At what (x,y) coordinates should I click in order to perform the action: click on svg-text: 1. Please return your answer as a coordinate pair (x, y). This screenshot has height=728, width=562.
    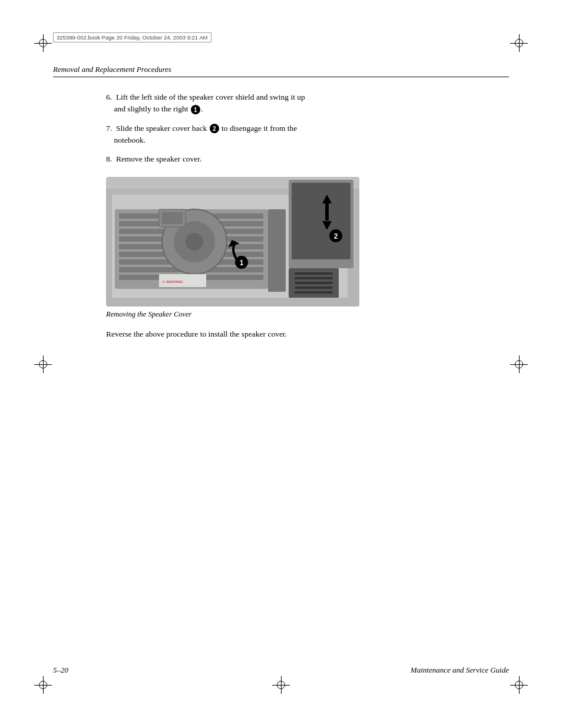
    Looking at the image, I should click on (242, 263).